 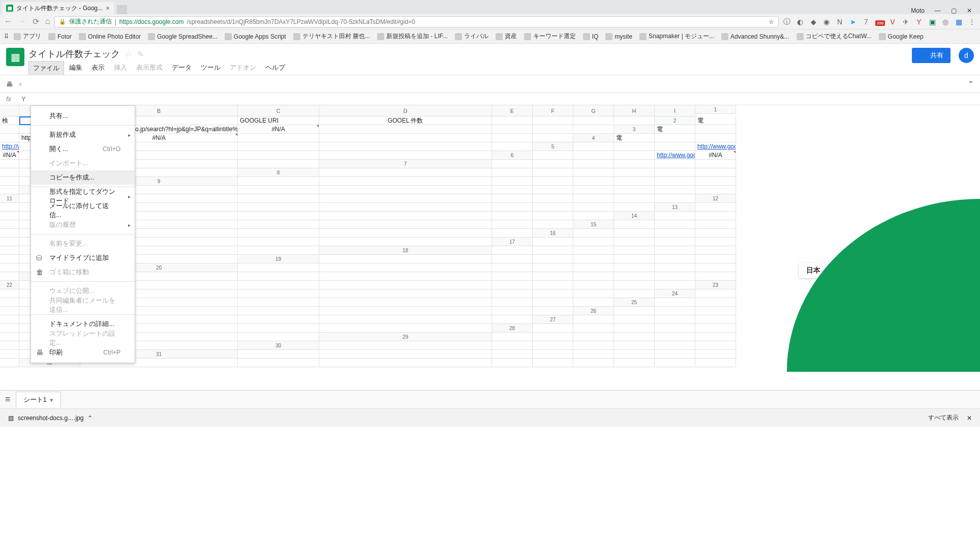 I want to click on row-header: 19, so click(x=279, y=259).